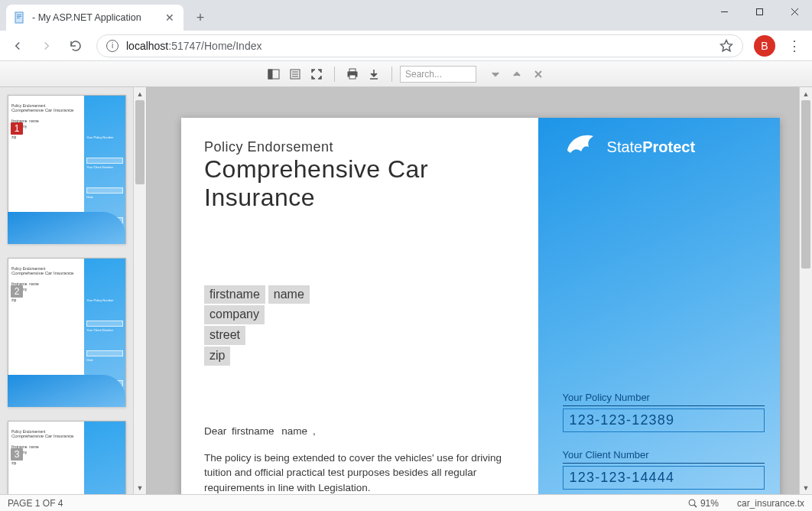 Image resolution: width=812 pixels, height=511 pixels. I want to click on client-number-field: Your Client Number 123-123-14444, so click(664, 470).